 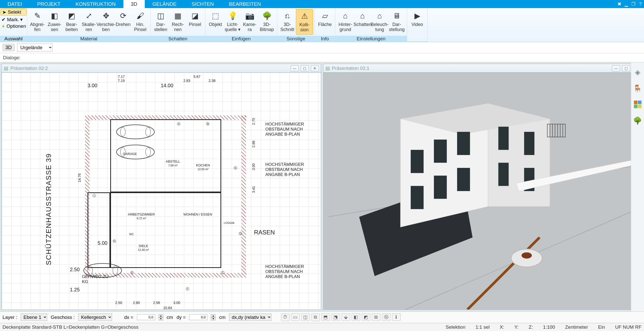 What do you see at coordinates (49, 209) in the screenshot?
I see `street-label: SCHÜTZENHAUSSTRASSE 39` at bounding box center [49, 209].